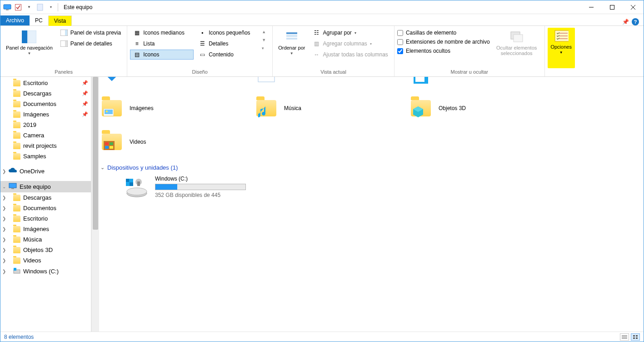 This screenshot has height=342, width=644. What do you see at coordinates (169, 142) in the screenshot?
I see `folder-item-videos: Videos` at bounding box center [169, 142].